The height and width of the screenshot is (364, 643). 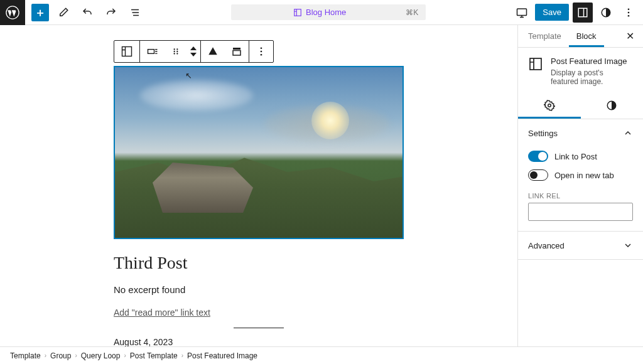 I want to click on link-rel-input, so click(x=580, y=212).